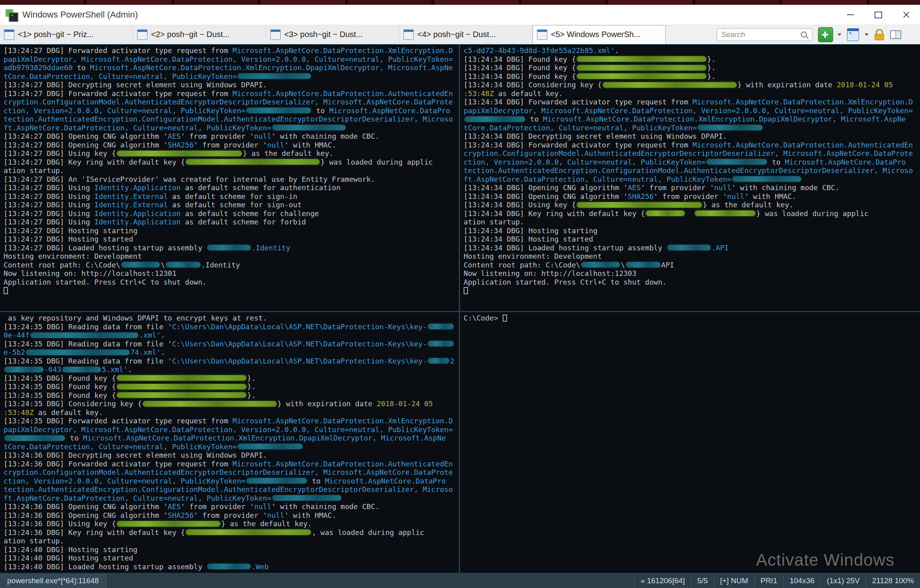 This screenshot has height=588, width=920. I want to click on console-text: [13:24:34 DBG] Found key {, so click(520, 68).